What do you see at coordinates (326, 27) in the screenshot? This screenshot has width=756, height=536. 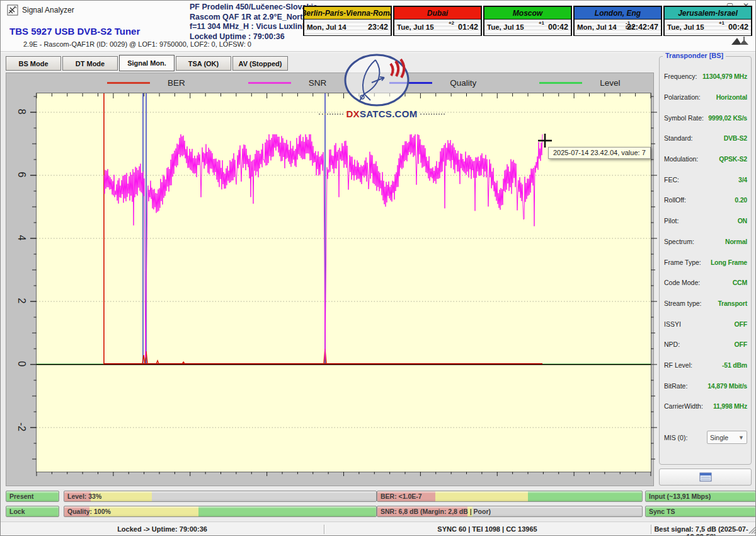 I see `clock-date: Mon, Jul 14` at bounding box center [326, 27].